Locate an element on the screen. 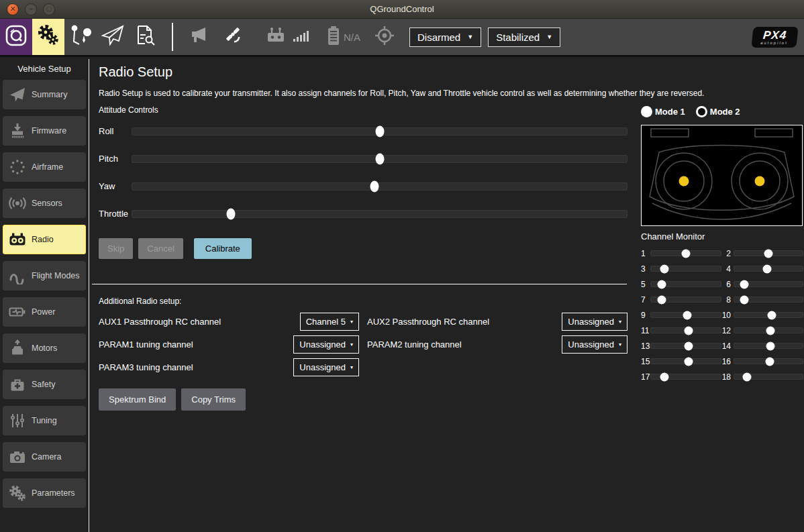 The image size is (804, 532). megaphone-icon is located at coordinates (199, 37).